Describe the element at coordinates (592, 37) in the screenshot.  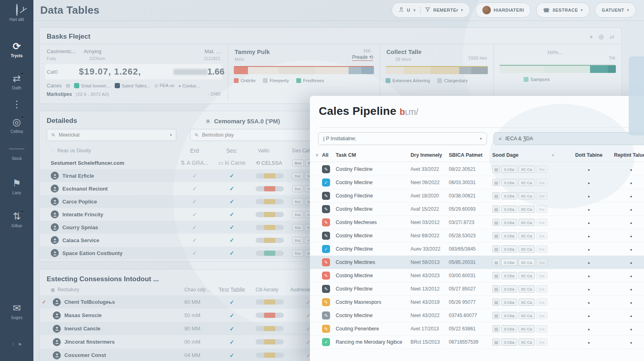
I see `add-icon: +` at that location.